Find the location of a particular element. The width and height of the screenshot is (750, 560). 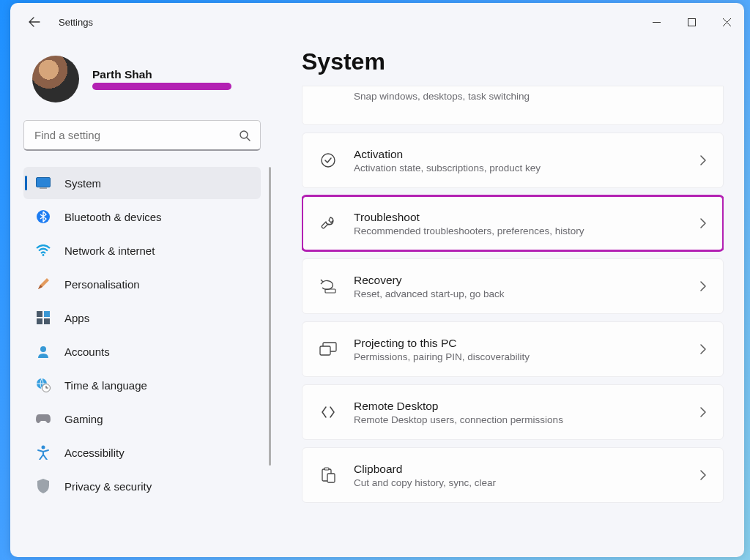

multitask-icon is located at coordinates (328, 96).